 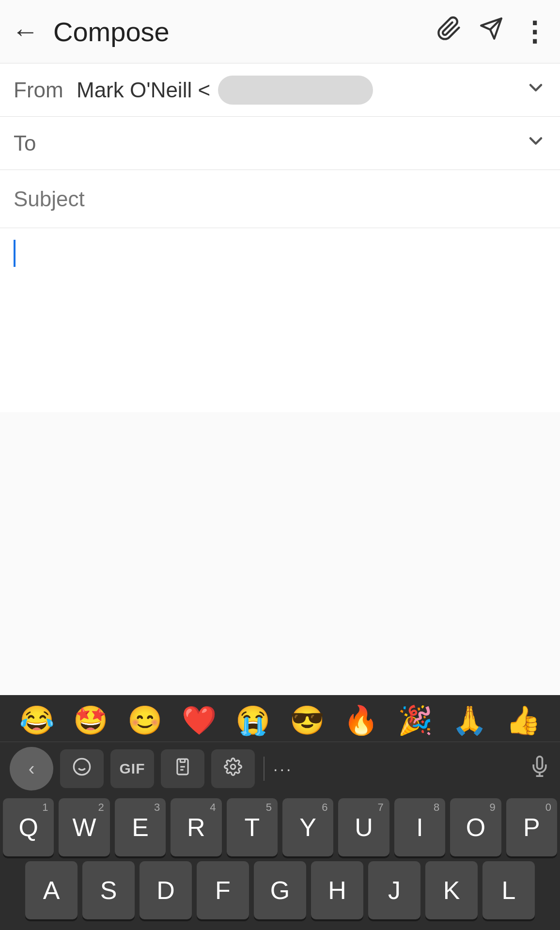 I want to click on key-o: 9 O, so click(x=476, y=827).